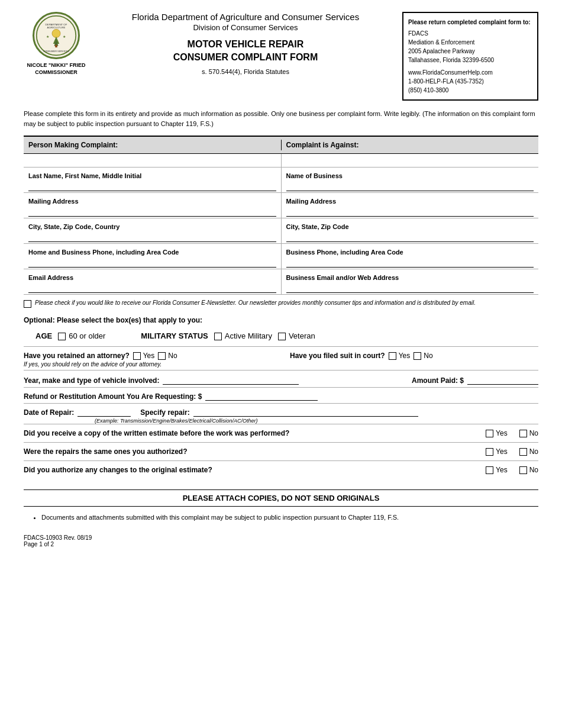 The height and width of the screenshot is (728, 562). I want to click on email-row: Email Address Business Email and/or Web …, so click(281, 282).